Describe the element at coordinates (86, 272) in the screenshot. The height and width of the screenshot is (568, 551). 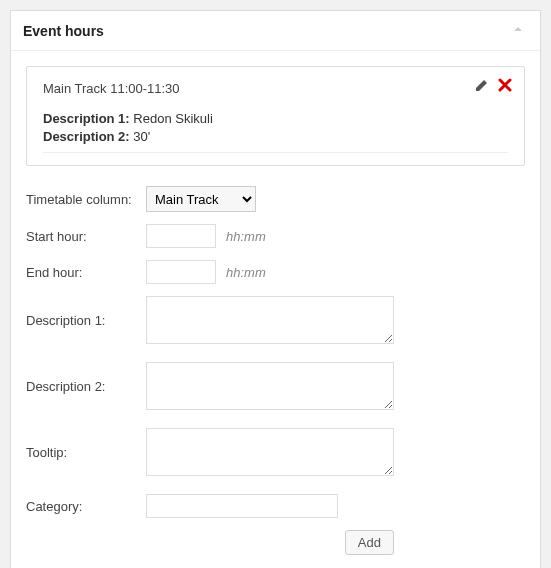
I see `label-end-hour: End hour:` at that location.